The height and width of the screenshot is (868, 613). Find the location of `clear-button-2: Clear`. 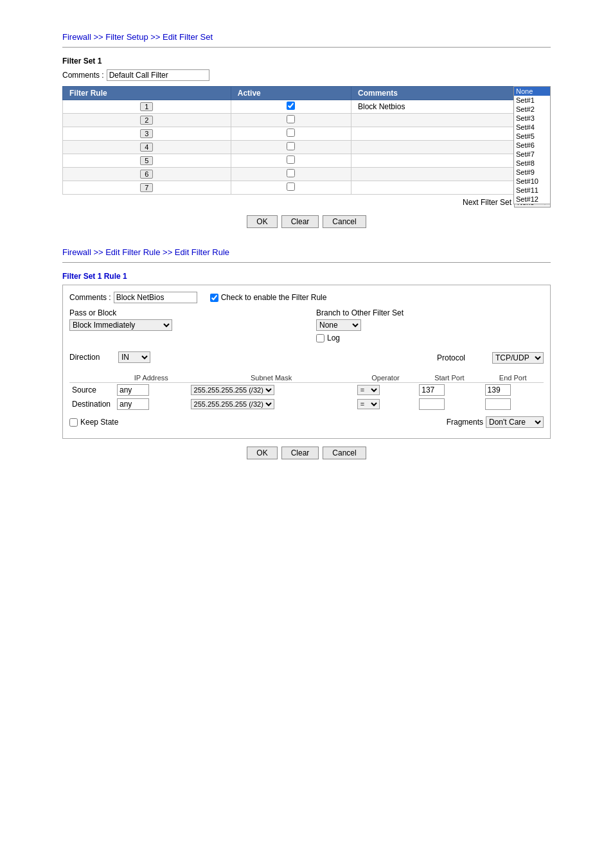

clear-button-2: Clear is located at coordinates (301, 453).